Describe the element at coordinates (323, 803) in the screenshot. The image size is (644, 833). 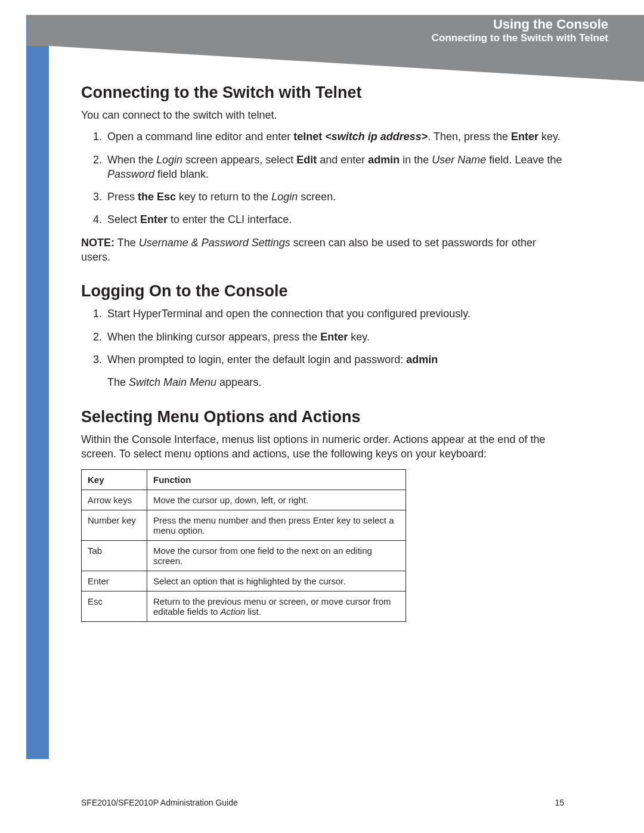
I see `page-footer: SFE2010/SFE2010P Administration Guide 15` at that location.